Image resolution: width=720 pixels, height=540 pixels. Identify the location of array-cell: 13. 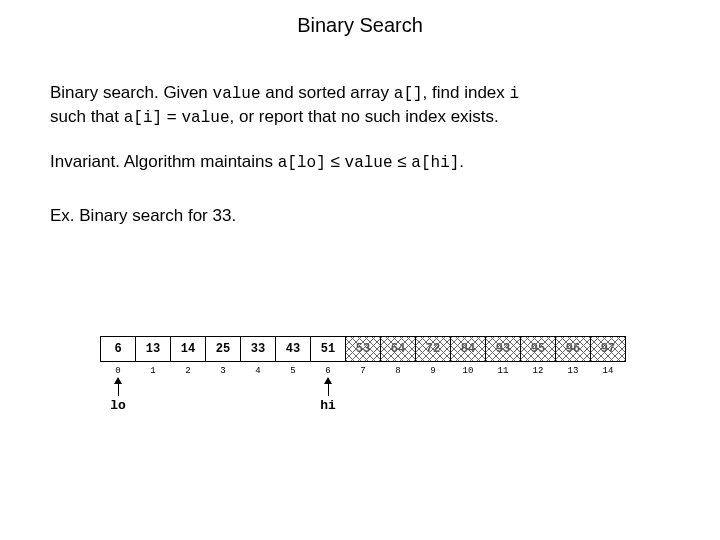
(153, 349).